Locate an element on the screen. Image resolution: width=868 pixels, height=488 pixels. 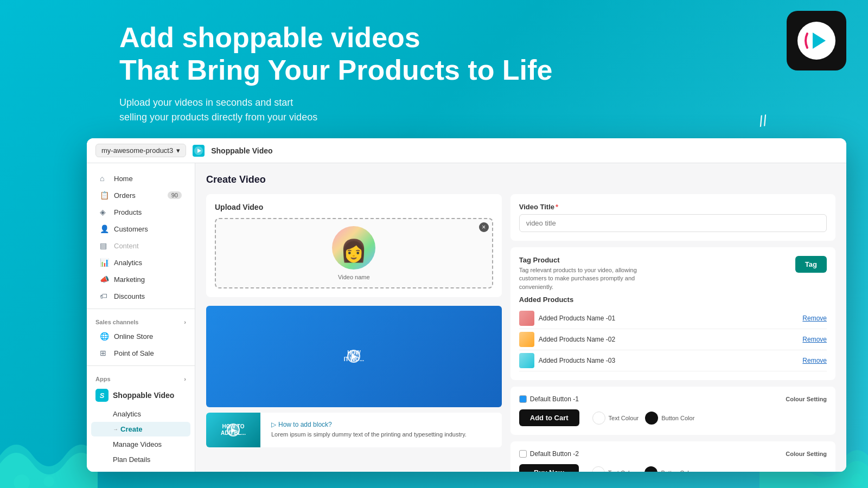
sidebar-arrow: → is located at coordinates (116, 429).